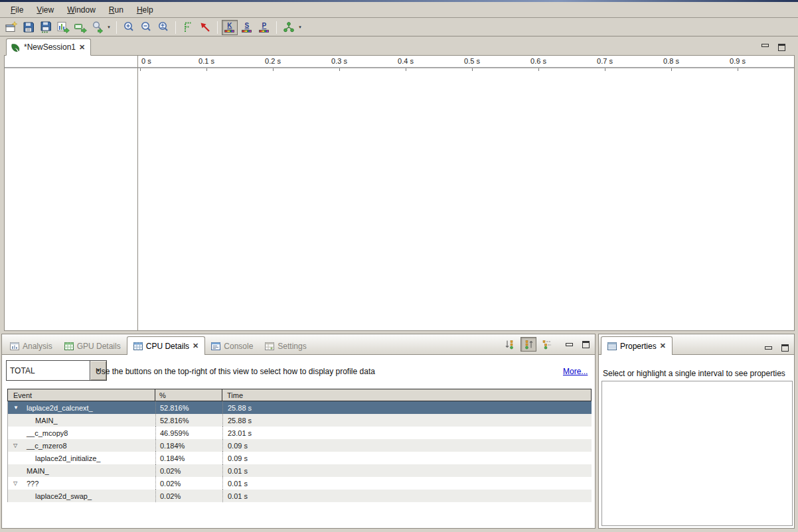 The width and height of the screenshot is (798, 532). I want to click on search-dropdown-caret-icon: ▼, so click(109, 27).